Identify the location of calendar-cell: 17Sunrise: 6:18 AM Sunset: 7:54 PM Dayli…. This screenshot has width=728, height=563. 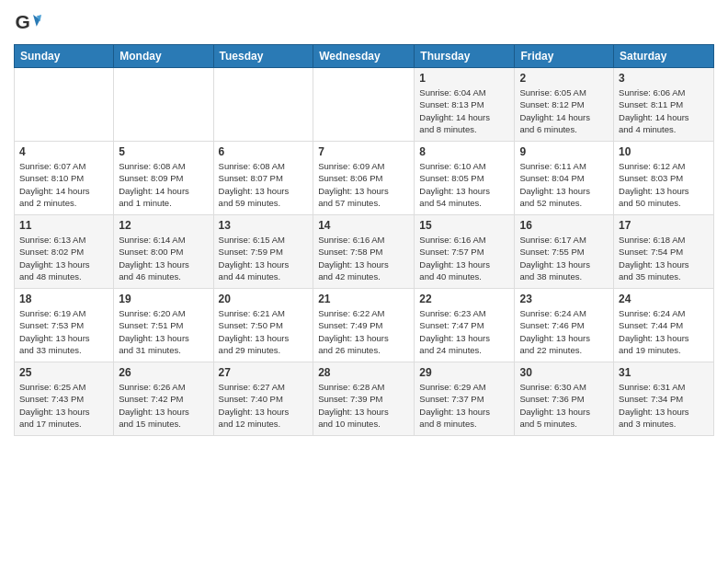
(664, 252).